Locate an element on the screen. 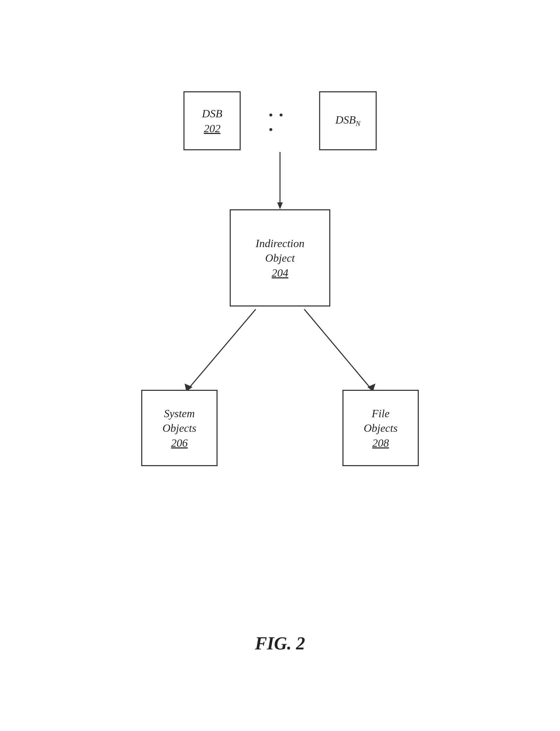 This screenshot has width=560, height=731. indirection-number: 204 is located at coordinates (280, 273).